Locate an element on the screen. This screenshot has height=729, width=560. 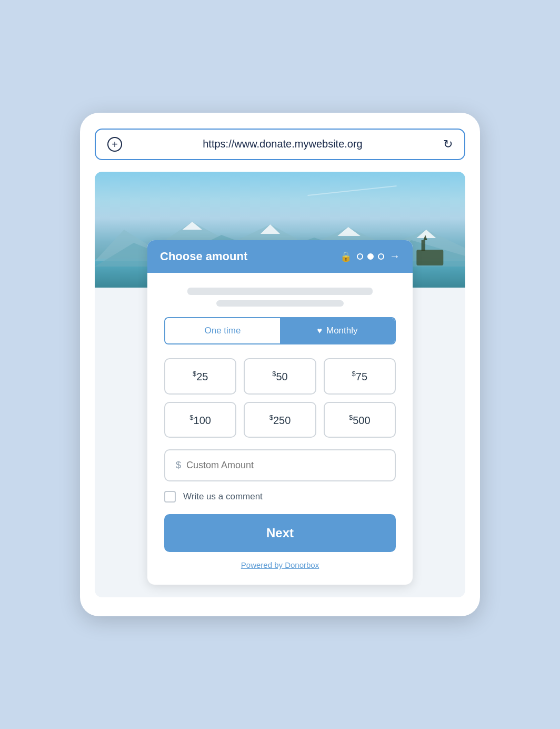
amount-grid: $25 $50 $75 $100 $250 $500 is located at coordinates (280, 398).